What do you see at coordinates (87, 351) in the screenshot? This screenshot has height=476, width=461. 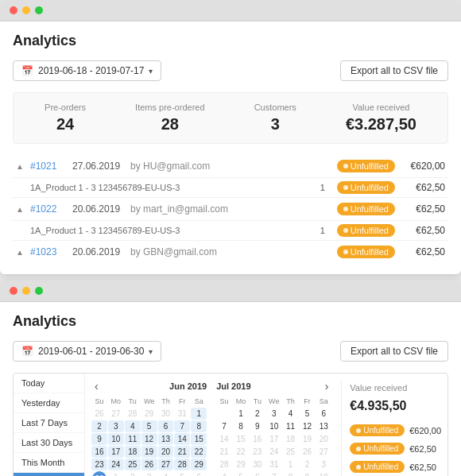 I see `date-range-button-bottom: 📅 2019-06-01 - 2019-06-30 ▾` at bounding box center [87, 351].